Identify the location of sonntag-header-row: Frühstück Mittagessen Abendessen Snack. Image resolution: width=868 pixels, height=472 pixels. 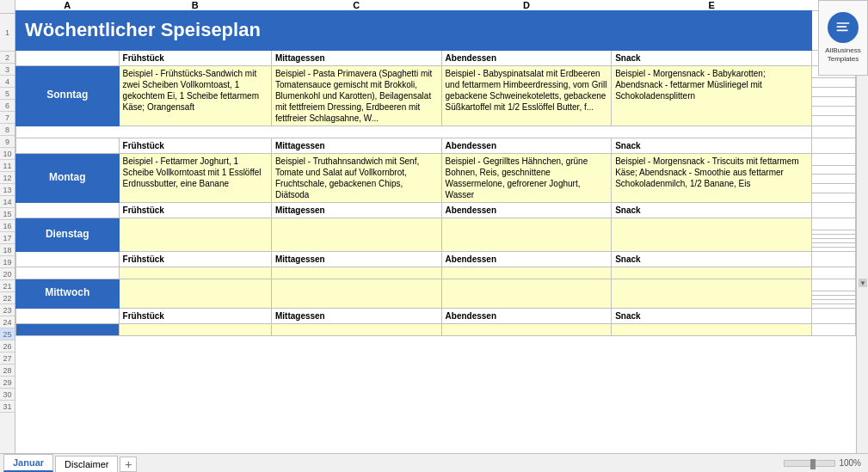
(436, 58).